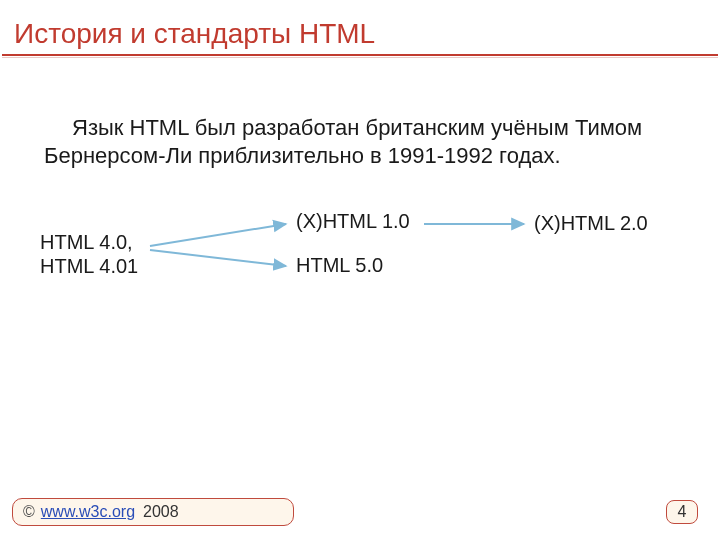  I want to click on title-underline, so click(360, 55).